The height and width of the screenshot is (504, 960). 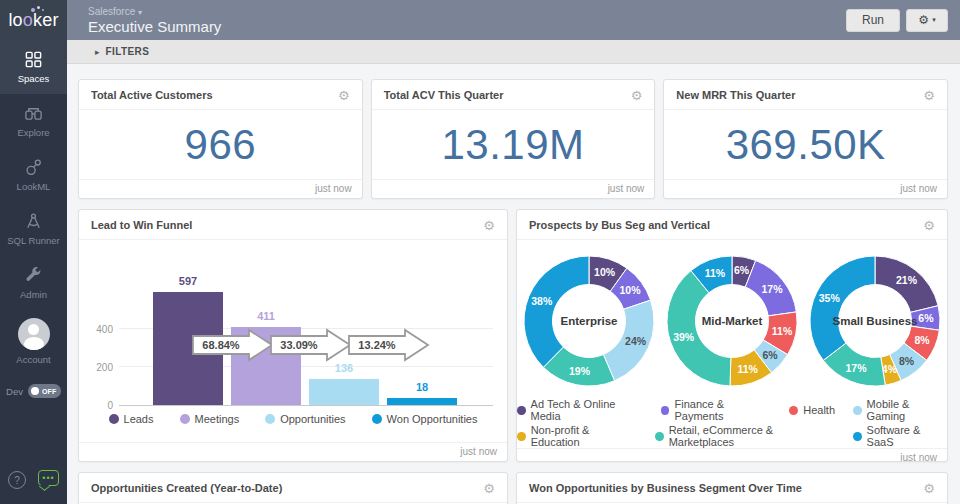 I want to click on legend-item-mobile-gaming: Mobile & Gaming, so click(x=900, y=410).